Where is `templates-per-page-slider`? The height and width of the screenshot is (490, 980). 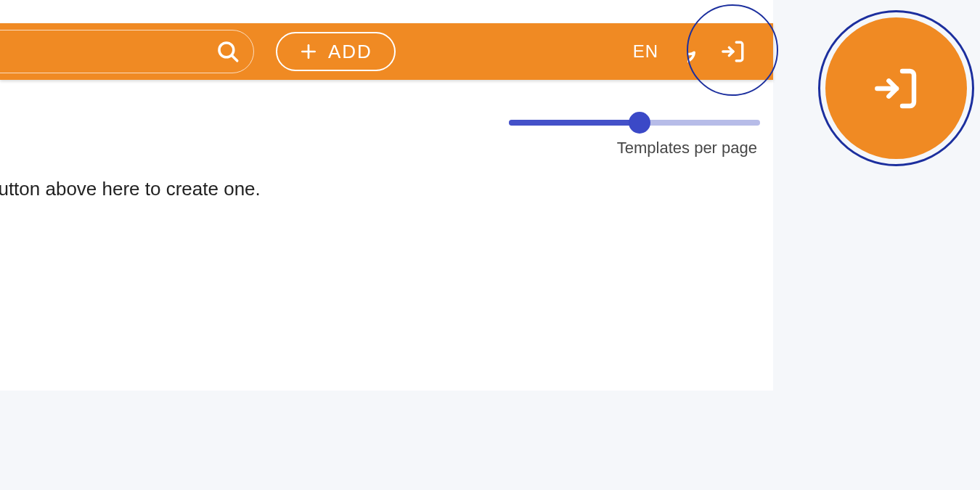 templates-per-page-slider is located at coordinates (634, 123).